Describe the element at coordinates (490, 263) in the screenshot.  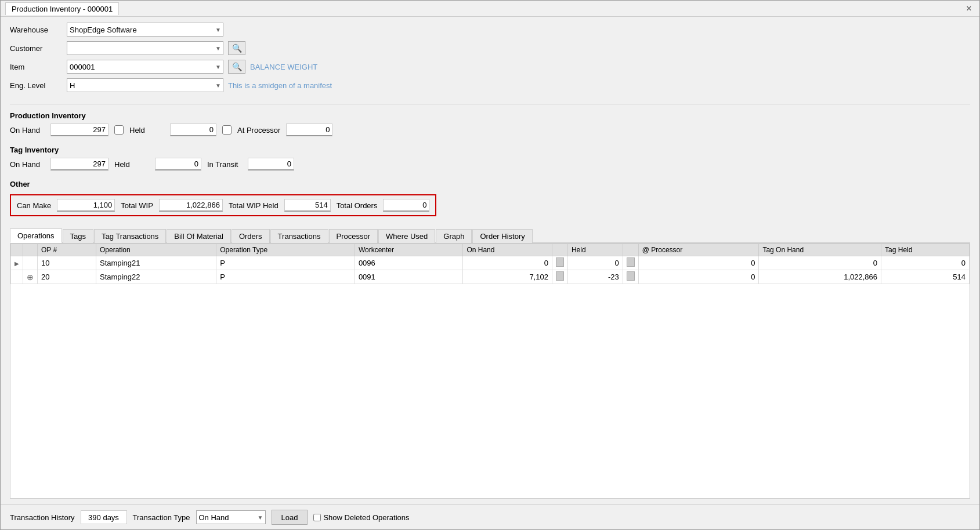
I see `table-row: ▶ 10 Stamping21 P 0096 0 0 0 0 0` at that location.